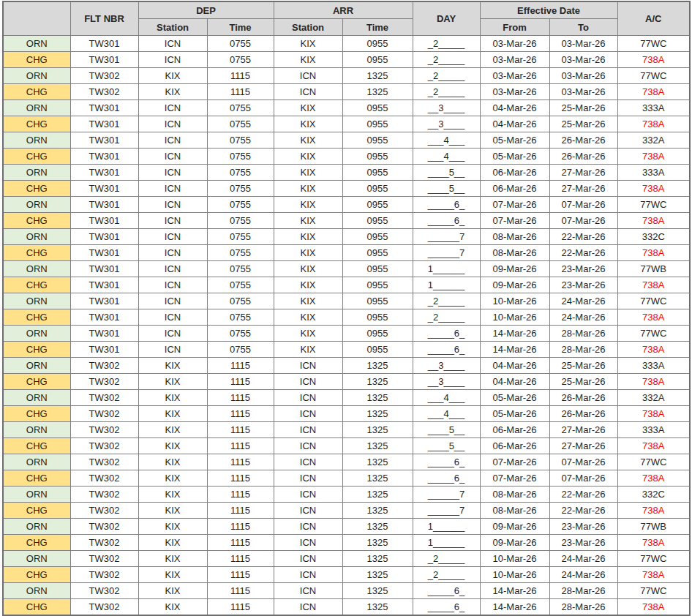  Describe the element at coordinates (654, 19) in the screenshot. I see `header-ac: A/C` at that location.